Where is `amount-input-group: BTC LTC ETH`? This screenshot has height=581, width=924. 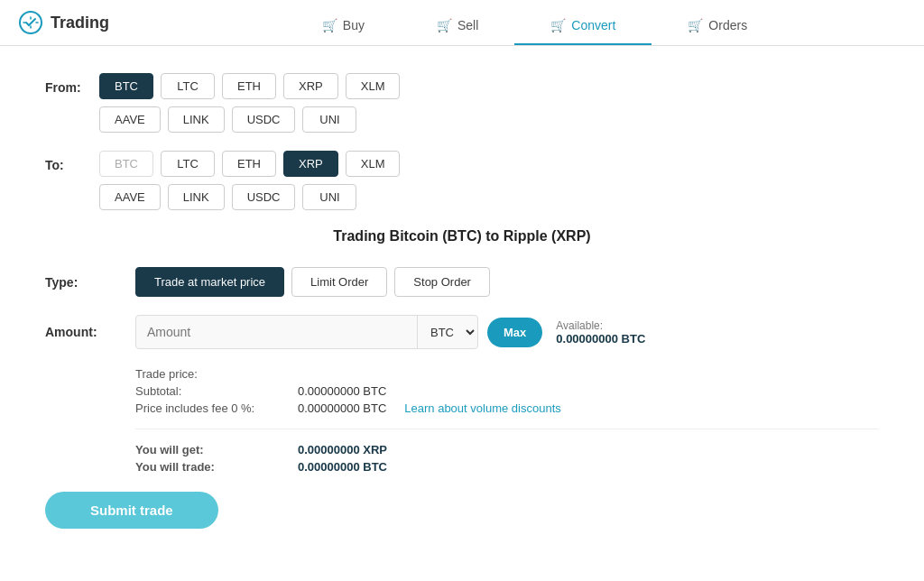 amount-input-group: BTC LTC ETH is located at coordinates (307, 332).